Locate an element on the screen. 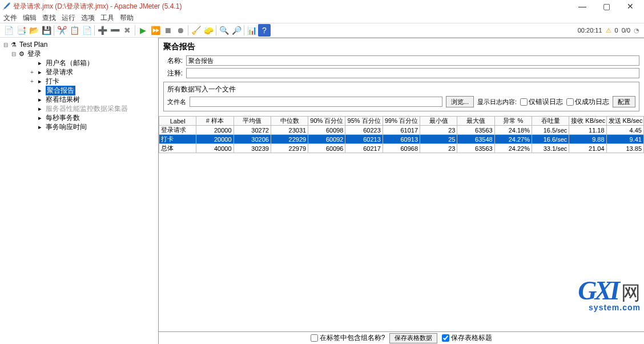 This screenshot has height=344, width=644. gear-icon: ⚙ is located at coordinates (22, 54).